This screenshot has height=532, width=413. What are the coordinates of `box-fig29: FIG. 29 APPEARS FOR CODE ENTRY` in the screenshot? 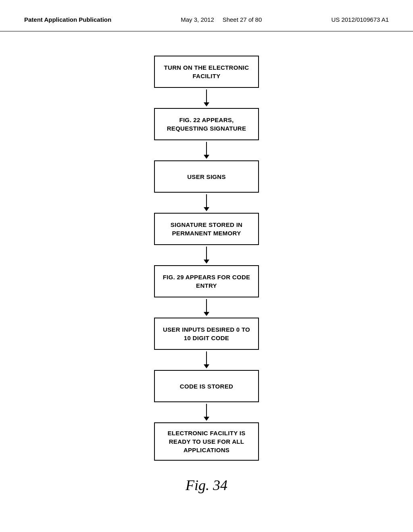 It's located at (206, 281).